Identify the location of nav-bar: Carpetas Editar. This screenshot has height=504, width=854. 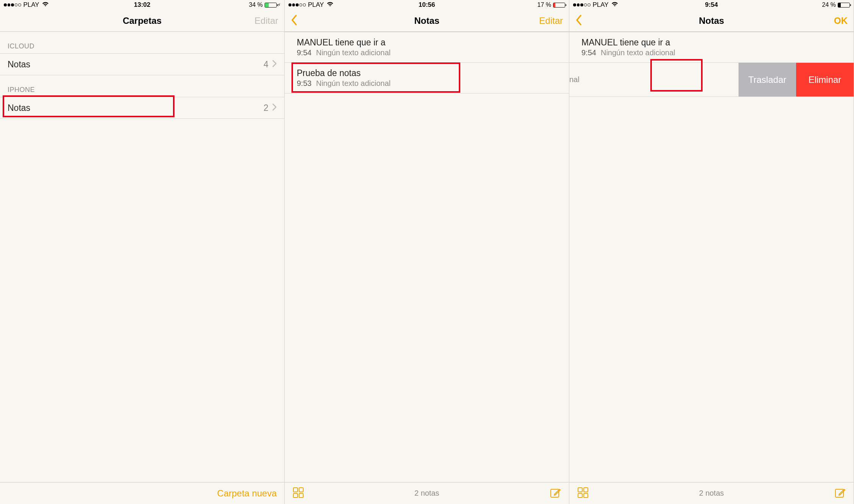
(142, 21).